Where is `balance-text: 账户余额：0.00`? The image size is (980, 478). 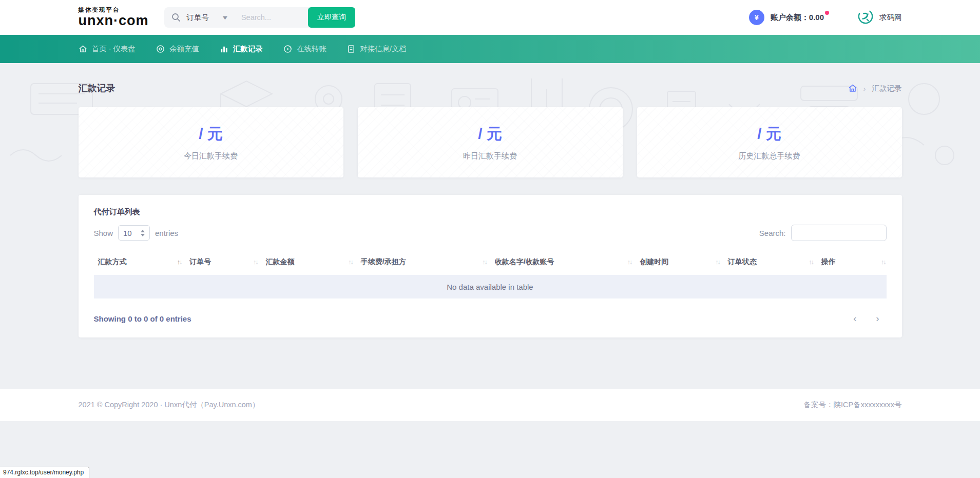 balance-text: 账户余额：0.00 is located at coordinates (799, 17).